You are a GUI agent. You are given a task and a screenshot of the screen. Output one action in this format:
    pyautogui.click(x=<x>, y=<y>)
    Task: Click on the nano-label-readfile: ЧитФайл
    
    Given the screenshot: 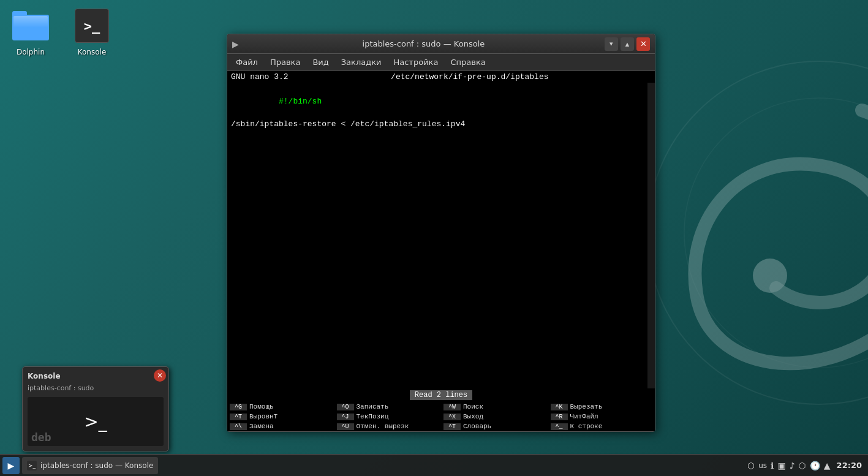 What is the action you would take?
    pyautogui.click(x=584, y=417)
    